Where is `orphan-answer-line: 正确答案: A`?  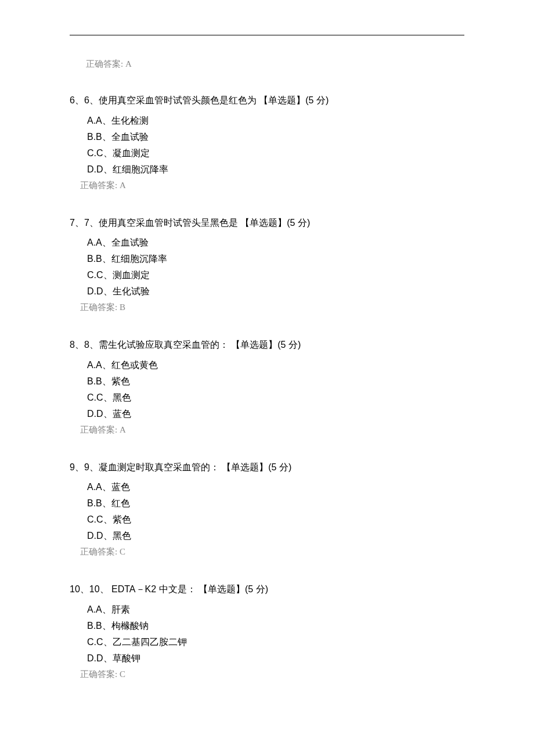
orphan-answer-line: 正确答案: A is located at coordinates (275, 64).